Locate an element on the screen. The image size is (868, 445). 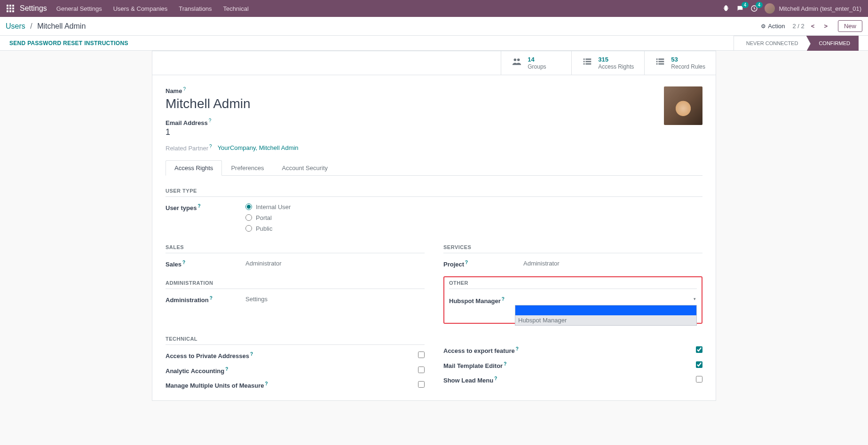
stat-row: 14 Groups 315 Access Rights 53 is located at coordinates (434, 63).